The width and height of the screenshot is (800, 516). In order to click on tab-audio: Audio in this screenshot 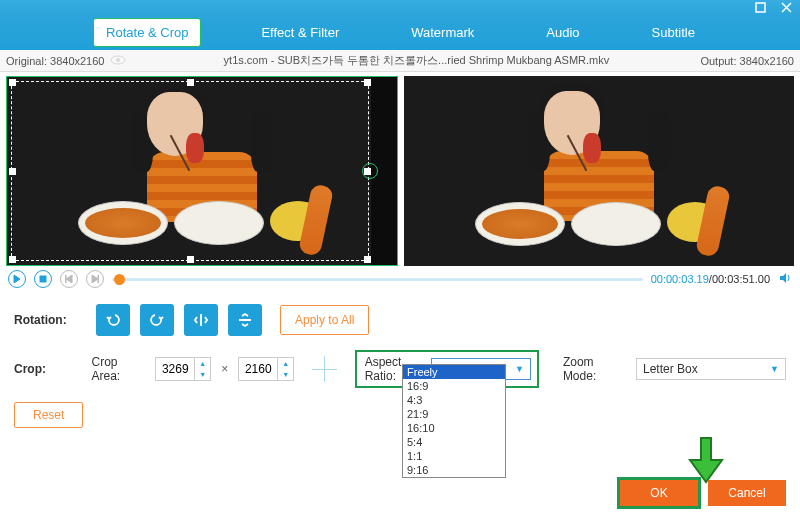, I will do `click(562, 32)`.